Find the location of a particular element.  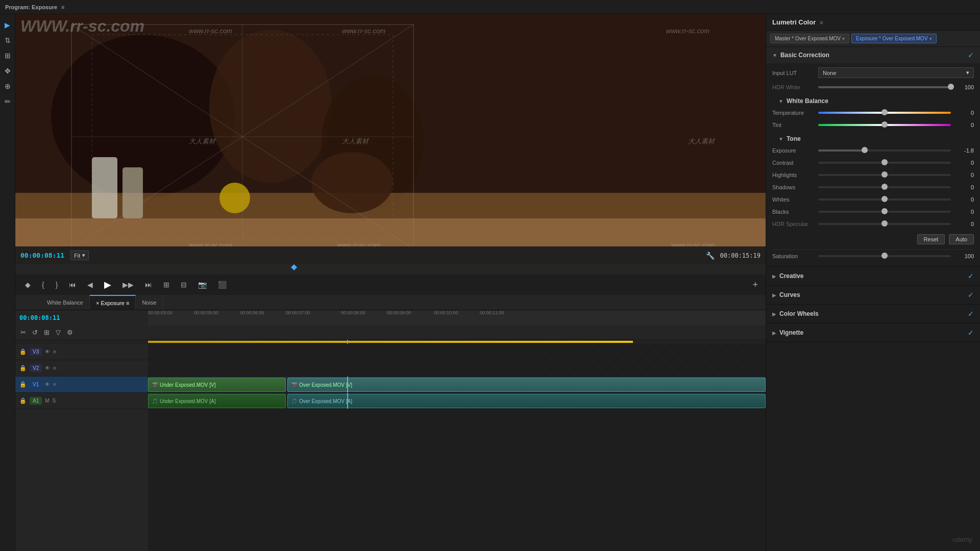

hdr-white-handle is located at coordinates (951, 87).